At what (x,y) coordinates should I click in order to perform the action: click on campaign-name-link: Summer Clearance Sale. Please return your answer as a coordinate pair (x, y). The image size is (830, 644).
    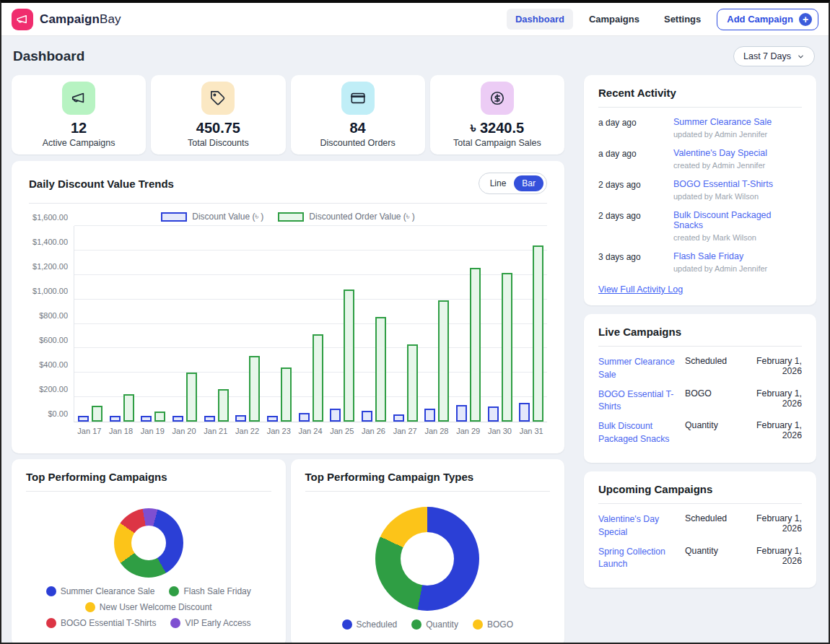
    Looking at the image, I should click on (642, 369).